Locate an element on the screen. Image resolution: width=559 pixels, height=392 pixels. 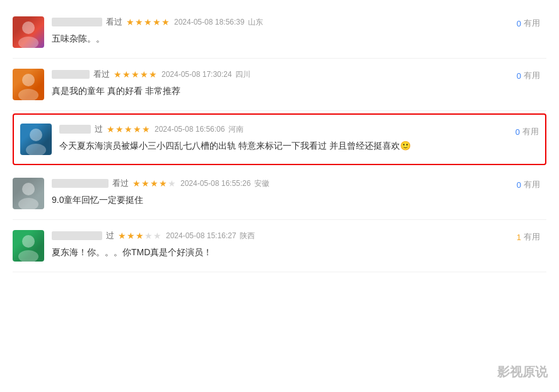
review-text: 五味杂陈。。 is located at coordinates (299, 38).